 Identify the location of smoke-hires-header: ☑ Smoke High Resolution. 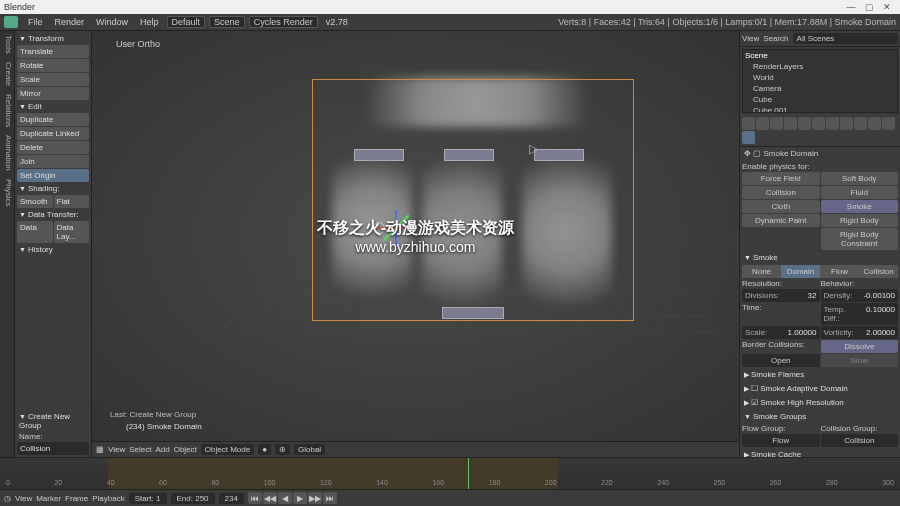
(820, 402).